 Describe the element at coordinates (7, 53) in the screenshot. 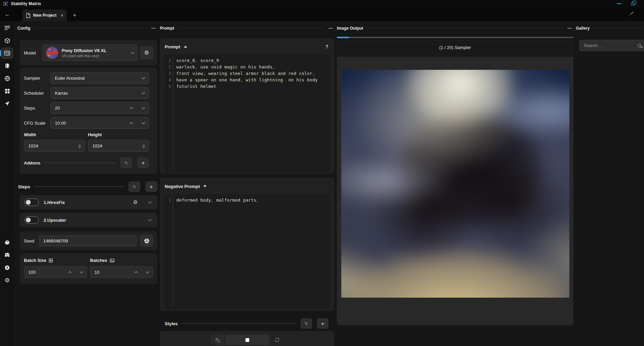

I see `sidebar-item-inference` at that location.